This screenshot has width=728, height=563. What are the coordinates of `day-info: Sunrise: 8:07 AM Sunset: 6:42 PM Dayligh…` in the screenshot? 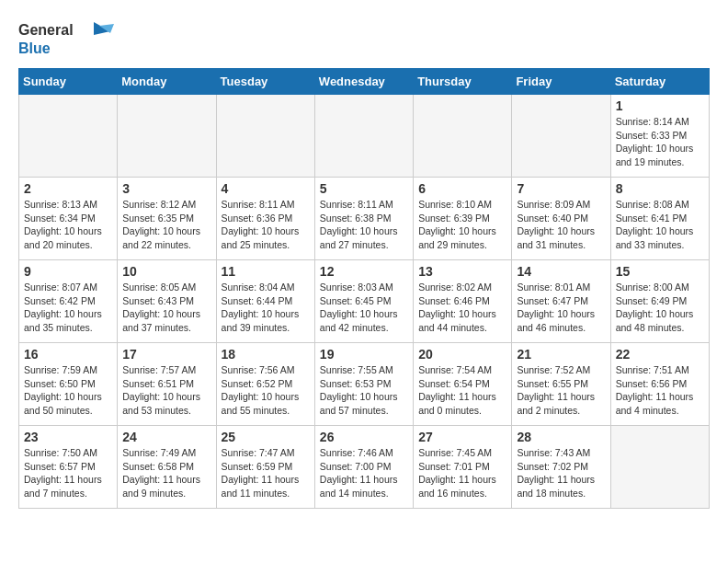 It's located at (68, 307).